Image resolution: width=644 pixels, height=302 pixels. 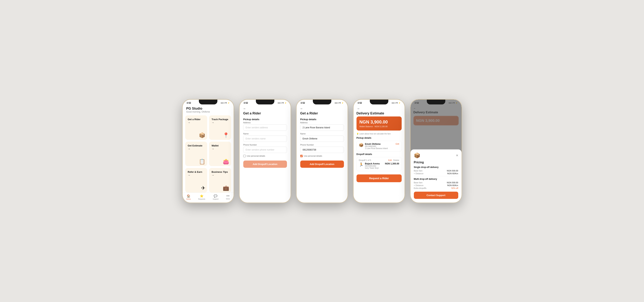 I want to click on dropoff-delete-button: Delete, so click(x=396, y=160).